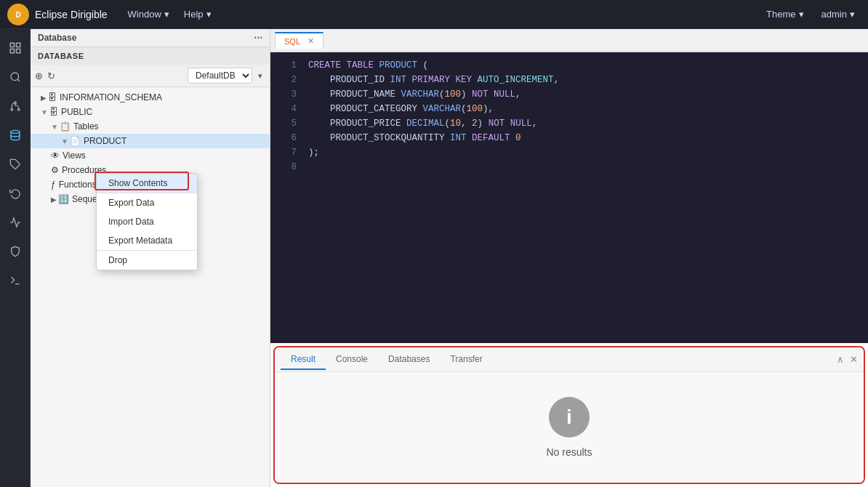  I want to click on code-line-4: 4 PRODUCT_CATEGORY VARCHAR(100),, so click(569, 109).